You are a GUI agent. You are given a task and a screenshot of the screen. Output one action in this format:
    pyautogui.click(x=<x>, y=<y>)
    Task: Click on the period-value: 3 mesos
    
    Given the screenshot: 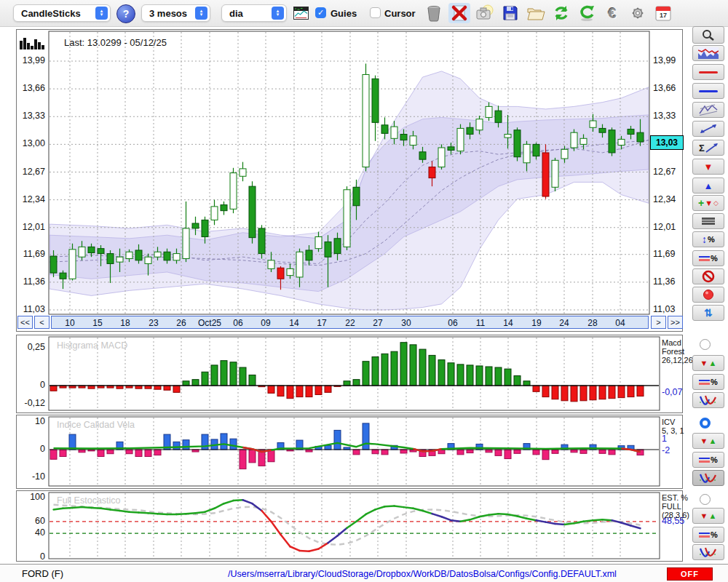 What is the action you would take?
    pyautogui.click(x=168, y=13)
    